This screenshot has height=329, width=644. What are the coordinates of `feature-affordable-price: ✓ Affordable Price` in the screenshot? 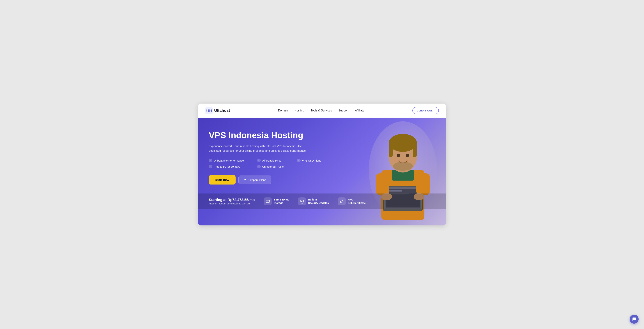 It's located at (275, 160).